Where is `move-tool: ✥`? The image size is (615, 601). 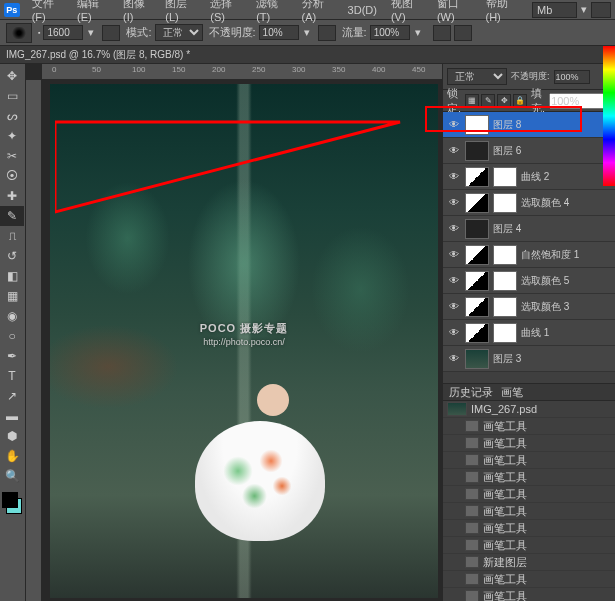
move-tool: ✥ is located at coordinates (12, 76).